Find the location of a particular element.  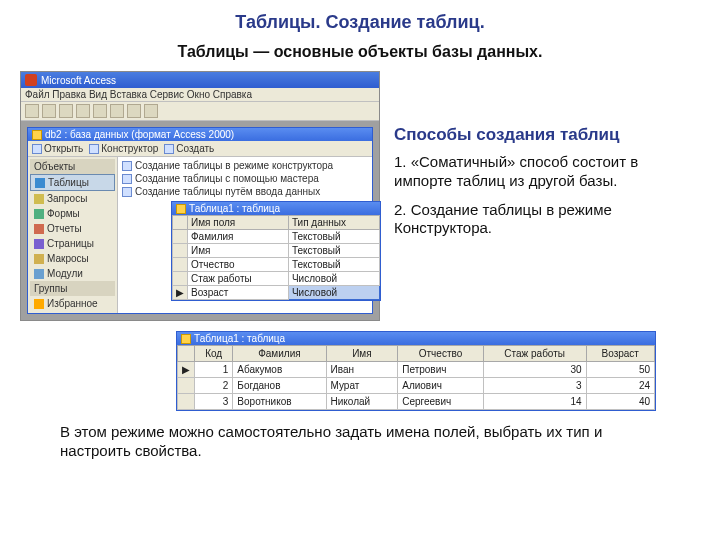

field-cell: Имя is located at coordinates (238, 251).